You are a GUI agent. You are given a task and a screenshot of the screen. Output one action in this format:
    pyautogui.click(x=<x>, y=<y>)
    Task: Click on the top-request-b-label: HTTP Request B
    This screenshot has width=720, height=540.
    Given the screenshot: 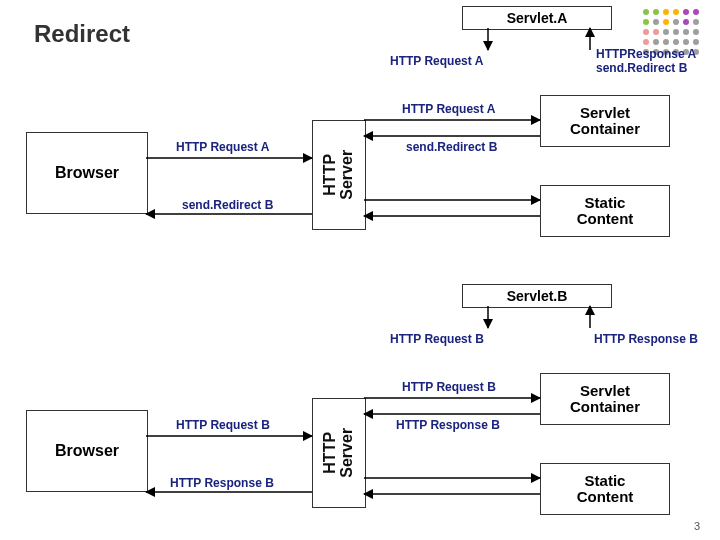 What is the action you would take?
    pyautogui.click(x=437, y=339)
    